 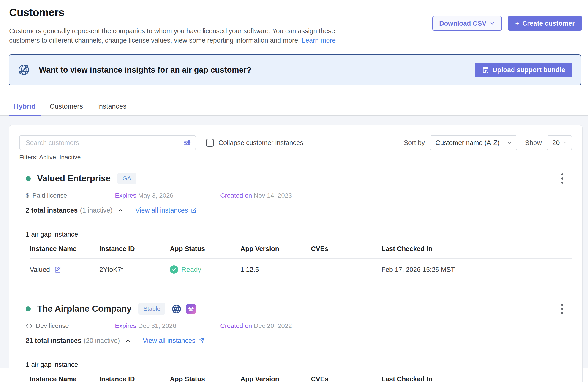 I want to click on customer-title-row: The Airplane Company Stable ☸, so click(x=299, y=309).